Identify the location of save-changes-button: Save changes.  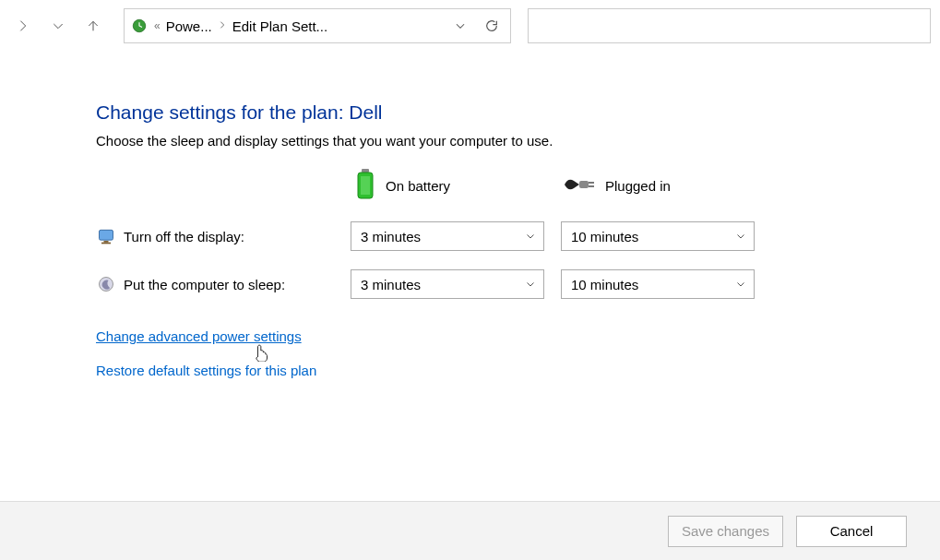
(725, 531).